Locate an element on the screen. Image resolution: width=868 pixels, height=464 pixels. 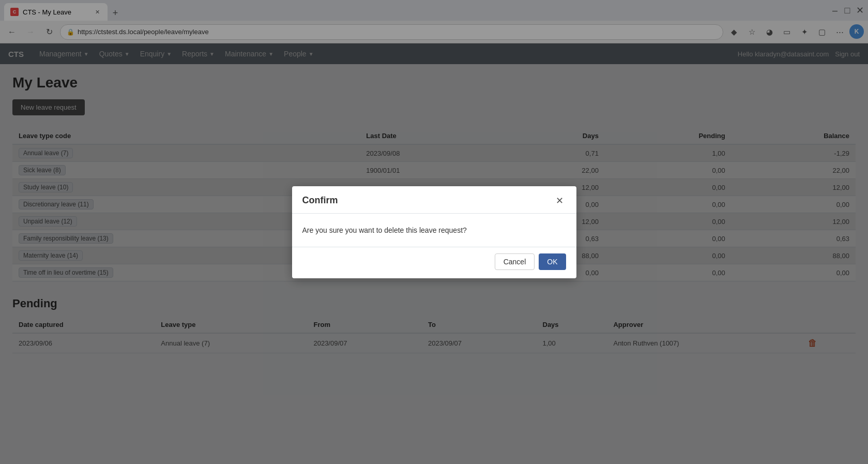
modal-body: Are you sure you want to delete this lea… is located at coordinates (434, 230).